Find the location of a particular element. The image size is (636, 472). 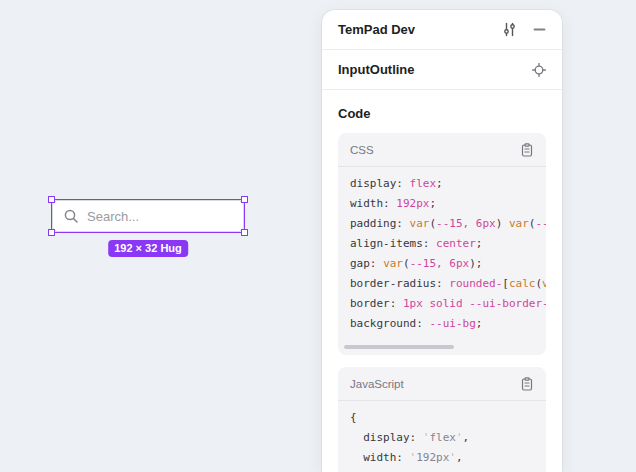

component-name: InputOutline is located at coordinates (435, 70).